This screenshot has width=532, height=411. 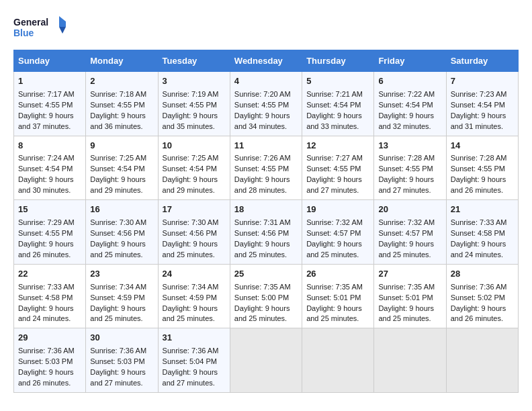 I want to click on sunset-label: Sunset: 4:59 PM, so click(x=117, y=298).